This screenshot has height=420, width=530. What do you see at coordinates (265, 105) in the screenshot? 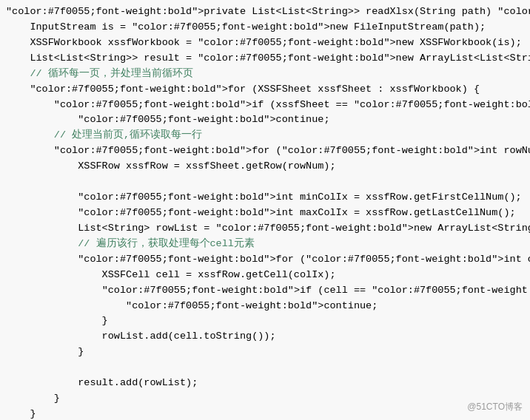
I see `code-line: "color:#7f0055;font-weight:bold">if (xss…` at bounding box center [265, 105].